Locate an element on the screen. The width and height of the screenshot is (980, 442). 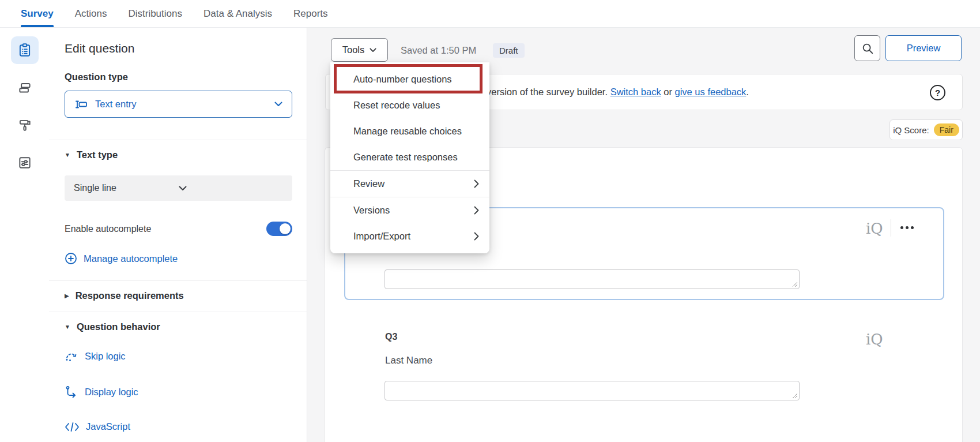
left-icon-rail is located at coordinates (24, 235).